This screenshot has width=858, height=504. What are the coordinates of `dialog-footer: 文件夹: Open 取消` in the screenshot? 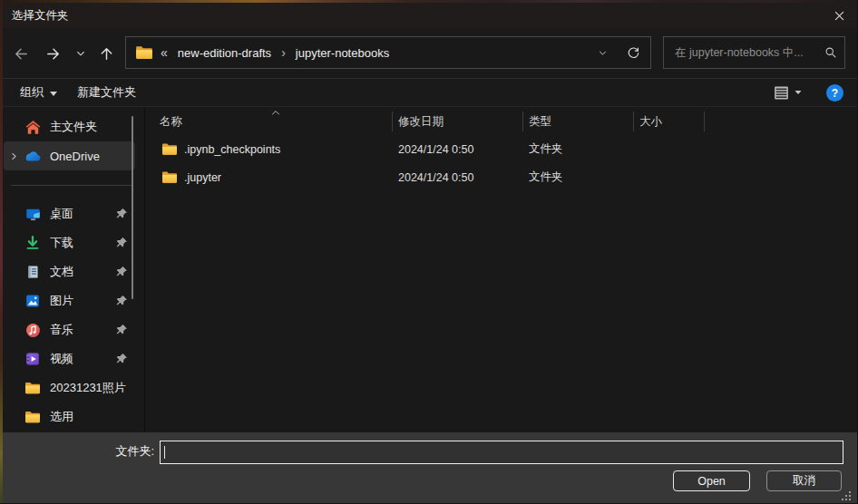 It's located at (429, 468).